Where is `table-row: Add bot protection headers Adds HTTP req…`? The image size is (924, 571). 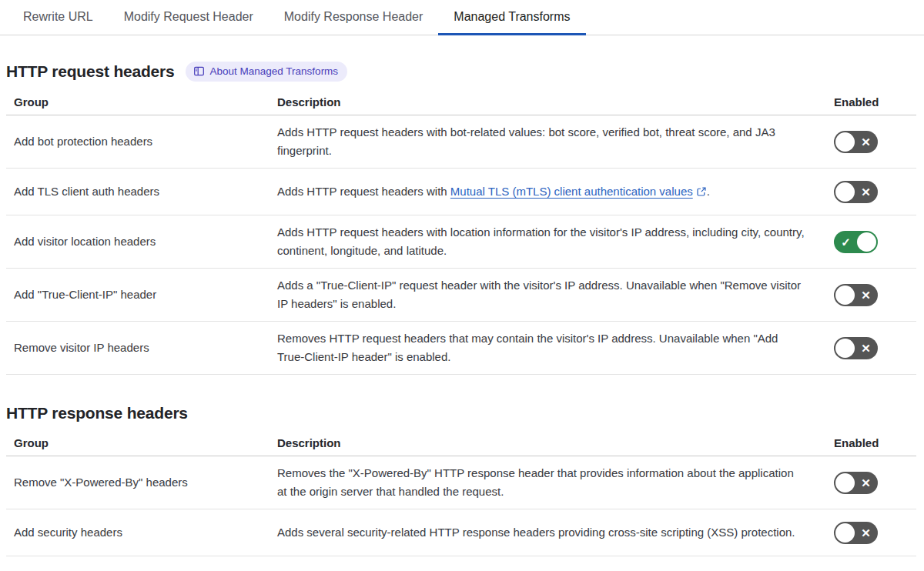
table-row: Add bot protection headers Adds HTTP req… is located at coordinates (461, 142).